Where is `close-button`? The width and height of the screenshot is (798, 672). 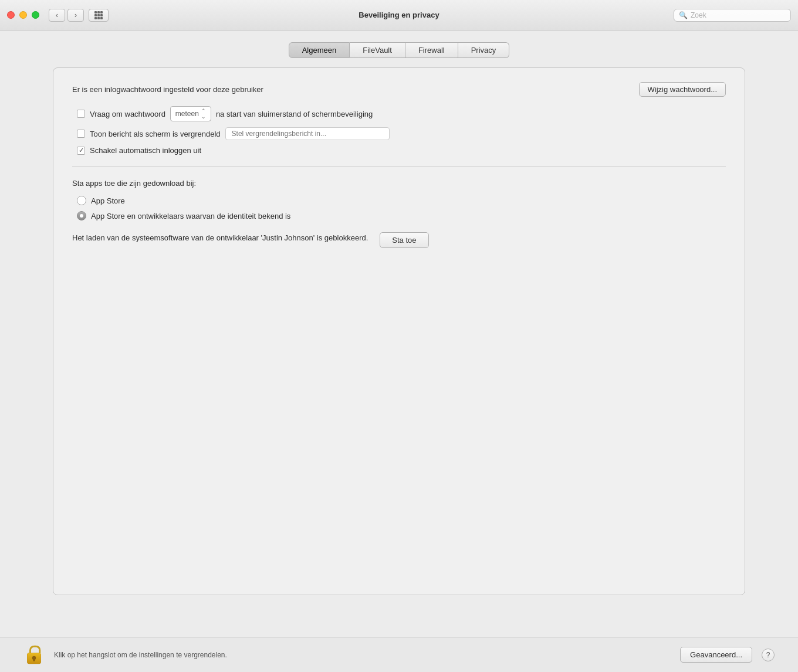 close-button is located at coordinates (11, 15).